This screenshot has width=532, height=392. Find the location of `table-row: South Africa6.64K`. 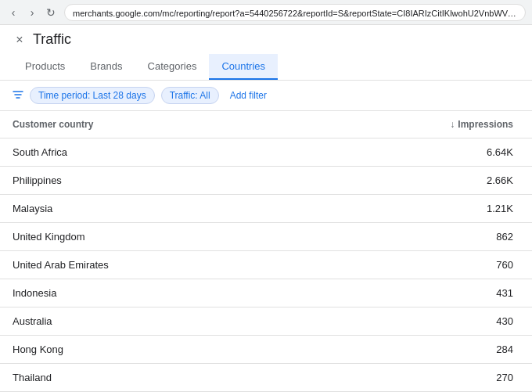

table-row: South Africa6.64K is located at coordinates (266, 153).